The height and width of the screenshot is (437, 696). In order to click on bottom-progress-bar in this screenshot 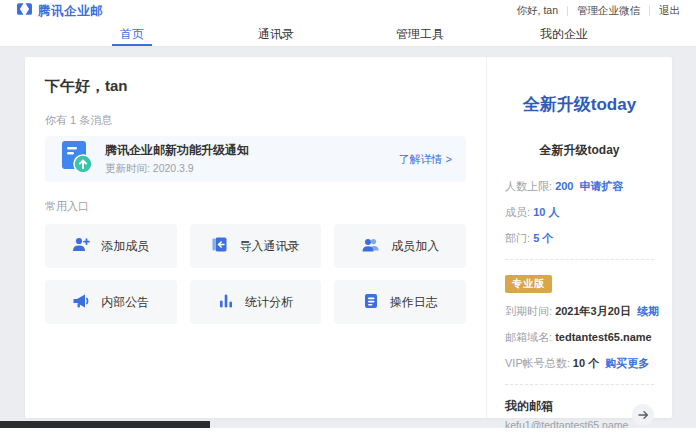, I will do `click(105, 424)`.